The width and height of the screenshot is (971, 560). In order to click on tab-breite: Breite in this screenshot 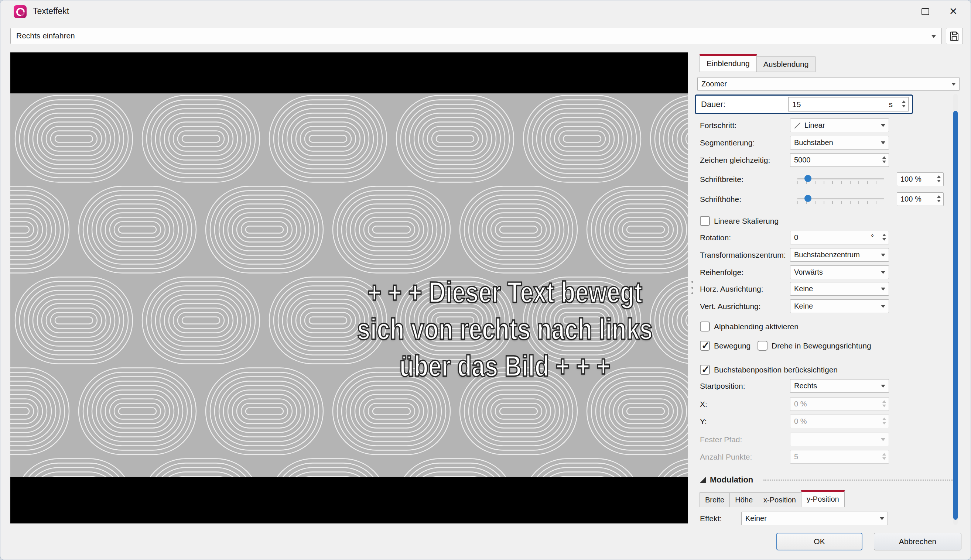, I will do `click(715, 500)`.